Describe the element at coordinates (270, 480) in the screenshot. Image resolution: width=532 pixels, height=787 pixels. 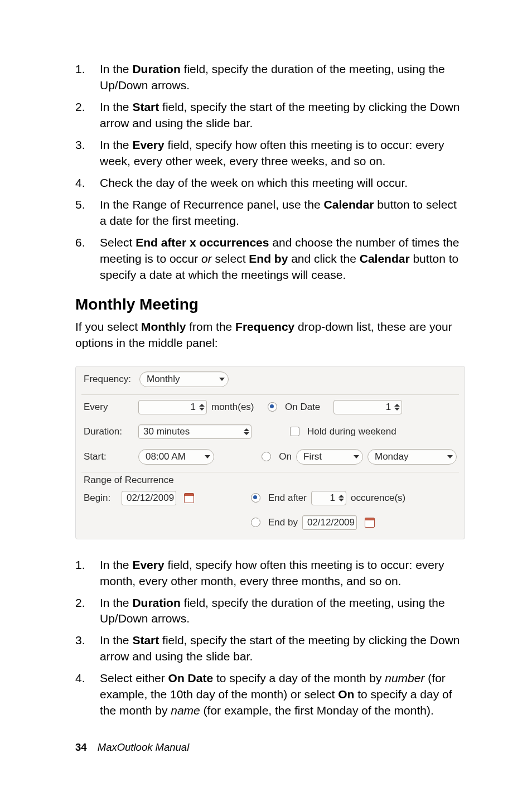
I see `range-title: Range of Recurrence` at that location.